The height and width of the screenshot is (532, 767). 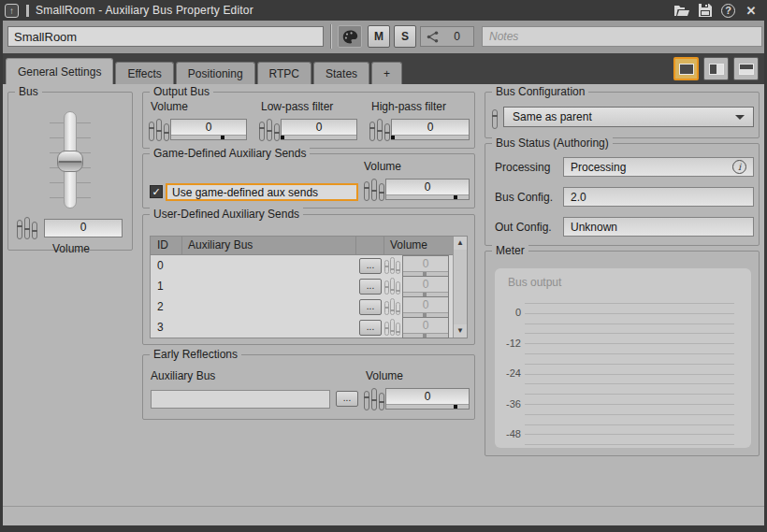 What do you see at coordinates (230, 153) in the screenshot?
I see `game-defined-group-title: Game-Defined Auxiliary Sends` at bounding box center [230, 153].